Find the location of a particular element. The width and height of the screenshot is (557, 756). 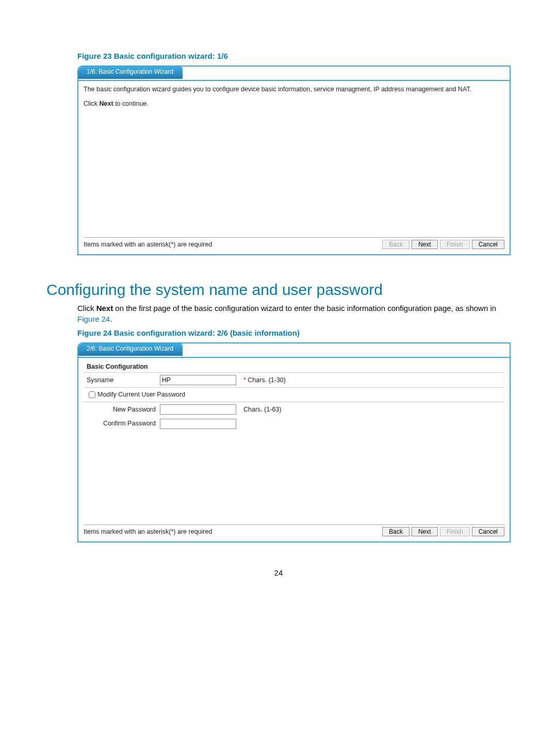

sysname-hint-cell: * Chars. (1-30) is located at coordinates (372, 381).